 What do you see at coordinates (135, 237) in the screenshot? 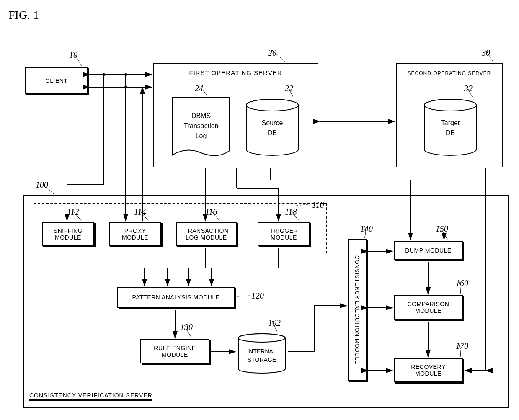
I see `proxy-l2: MODULE` at bounding box center [135, 237].